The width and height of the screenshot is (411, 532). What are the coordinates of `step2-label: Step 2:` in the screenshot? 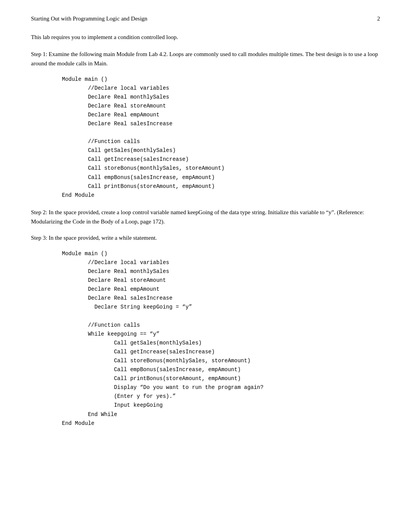 It's located at (39, 212).